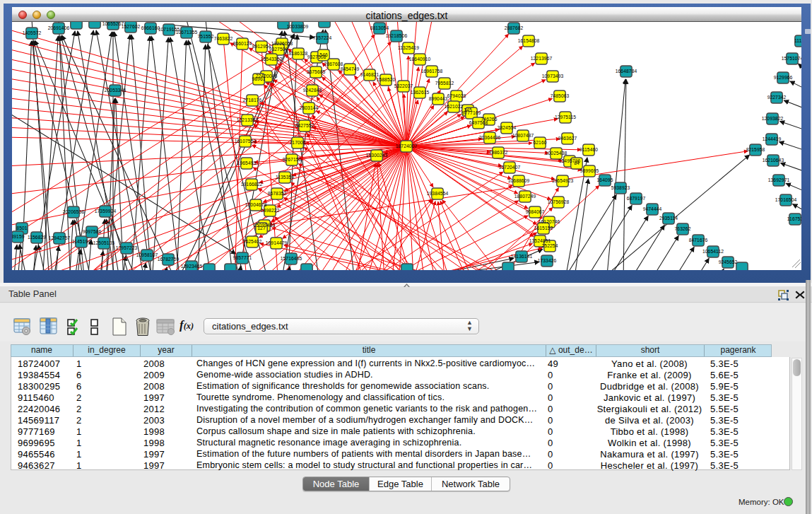 The height and width of the screenshot is (514, 812). I want to click on svg-text: 9084067, so click(536, 212).